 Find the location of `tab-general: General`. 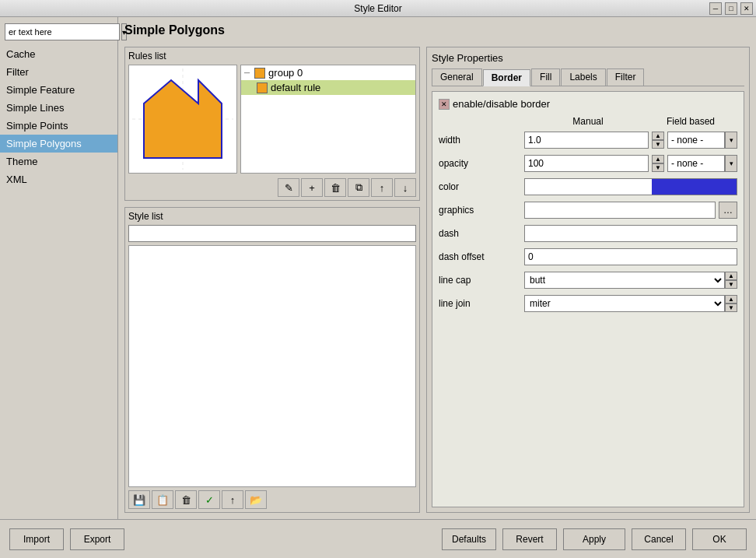

tab-general: General is located at coordinates (457, 77).